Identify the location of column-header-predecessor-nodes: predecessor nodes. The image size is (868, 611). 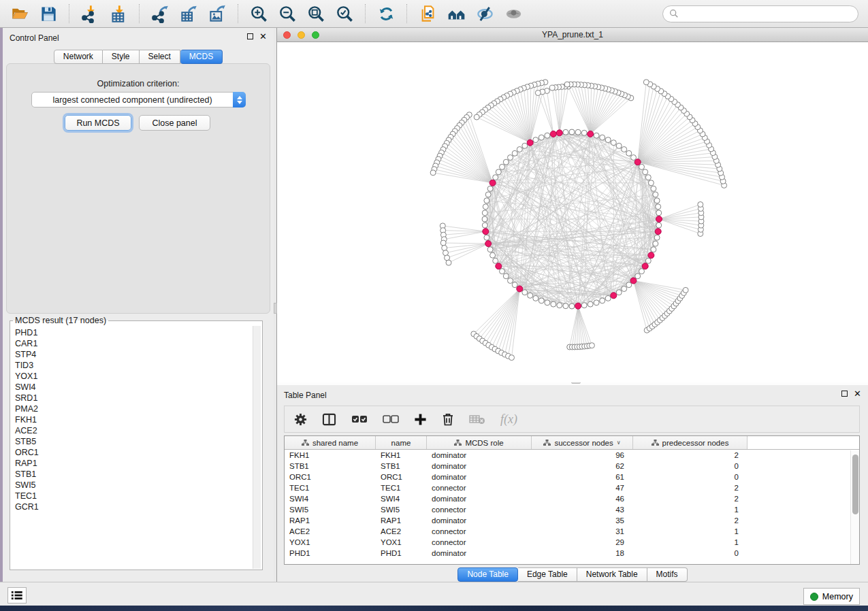
(690, 442).